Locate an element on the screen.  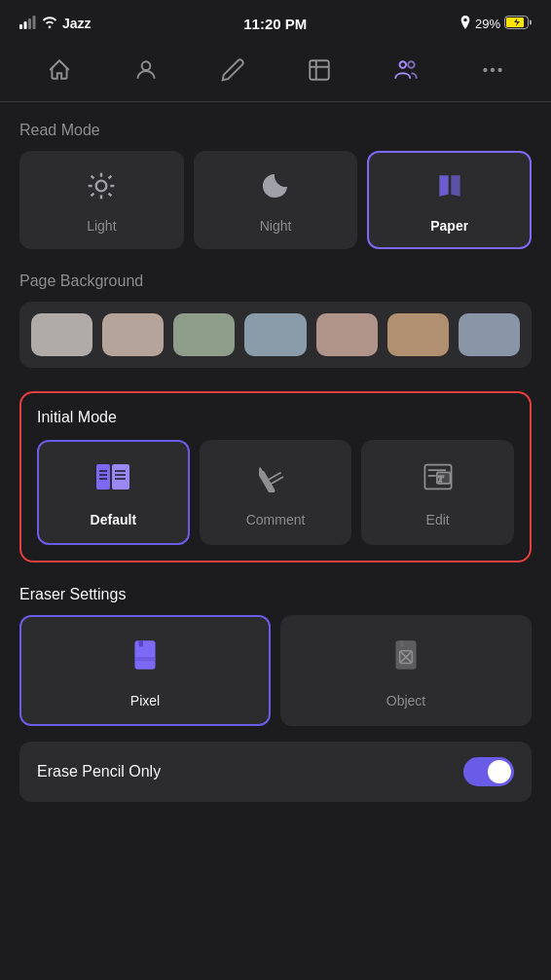
sun-icon is located at coordinates (101, 189).